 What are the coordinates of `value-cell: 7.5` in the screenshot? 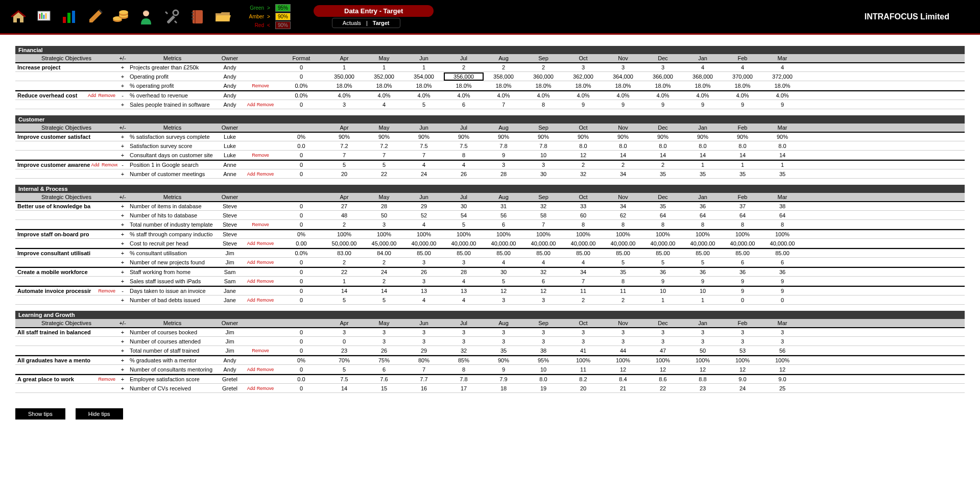 It's located at (344, 379).